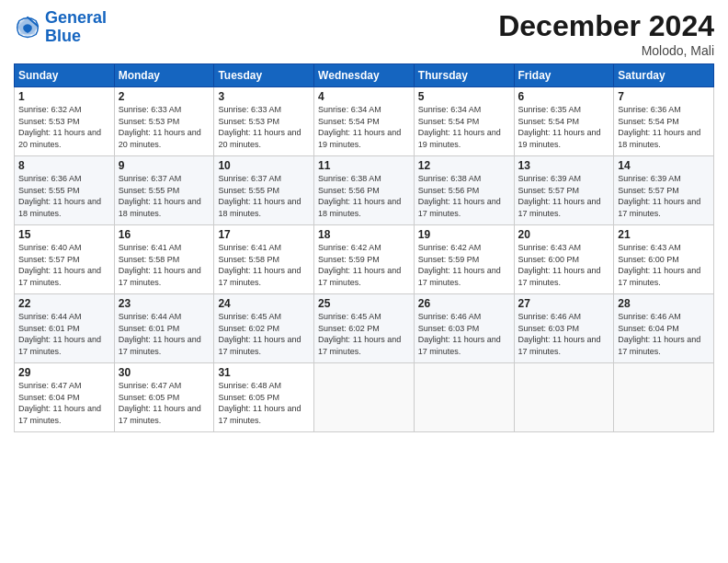  Describe the element at coordinates (464, 166) in the screenshot. I see `day-number: 12` at that location.